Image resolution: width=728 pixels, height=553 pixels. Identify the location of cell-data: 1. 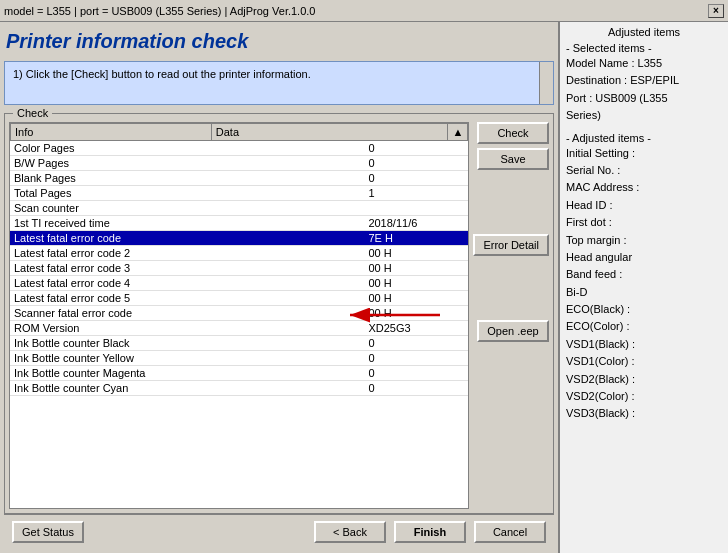
(409, 194).